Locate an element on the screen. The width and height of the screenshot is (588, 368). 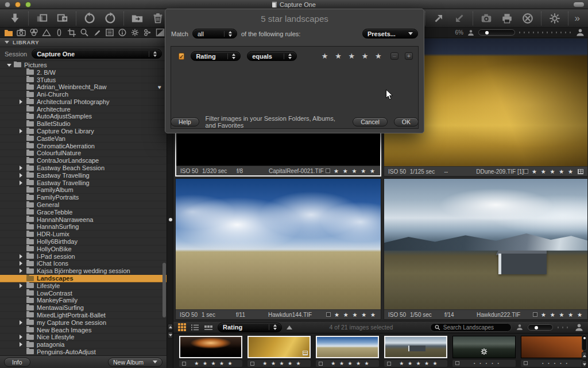
folder-row: Kajsa Björnberg wedding session is located at coordinates (83, 271).